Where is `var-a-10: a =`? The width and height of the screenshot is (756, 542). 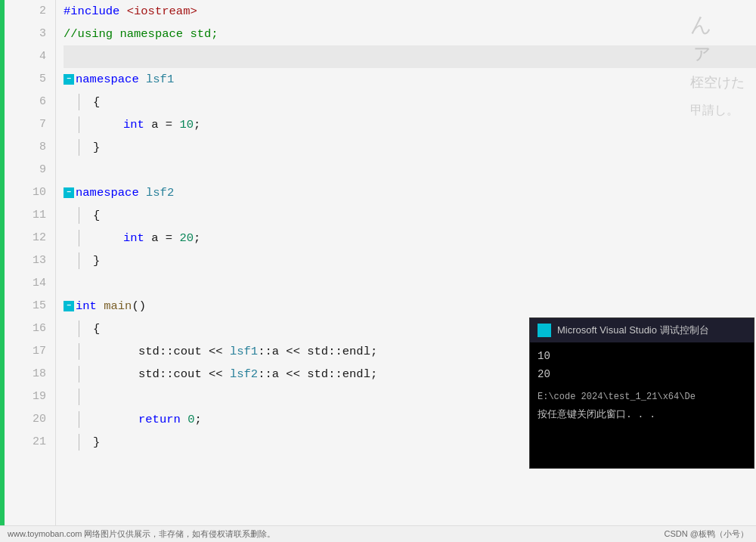 var-a-10: a = is located at coordinates (165, 125).